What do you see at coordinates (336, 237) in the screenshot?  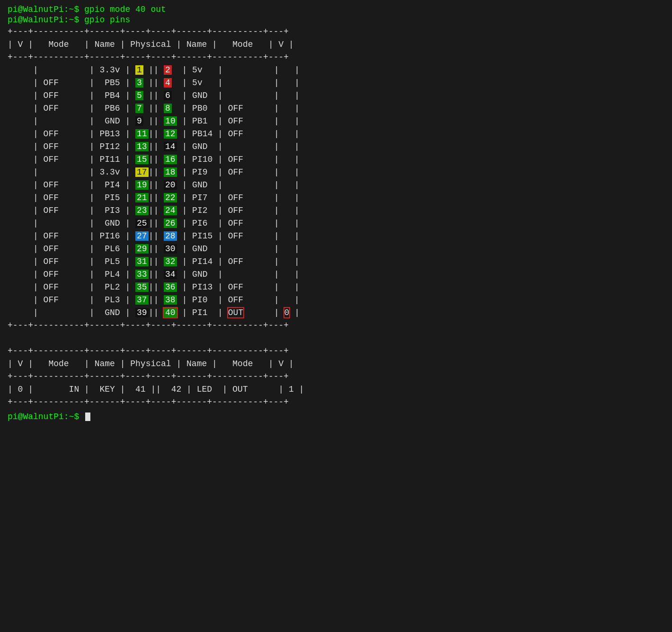 I see `pin-row-14: | OFF | PI16 | 27|| 28 | PI15 | OFF | |` at bounding box center [336, 237].